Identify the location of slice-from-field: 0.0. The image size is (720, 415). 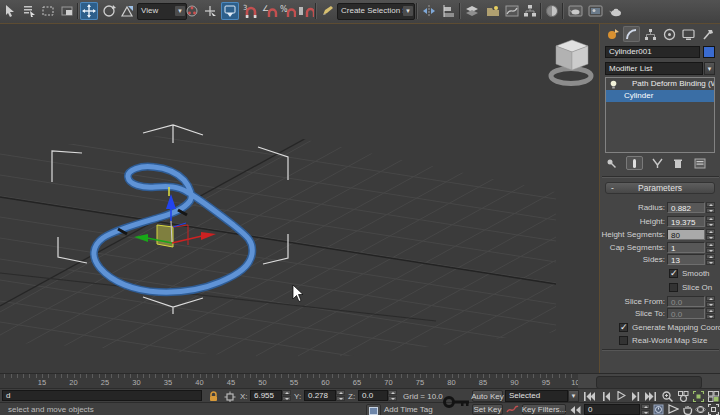
(686, 302).